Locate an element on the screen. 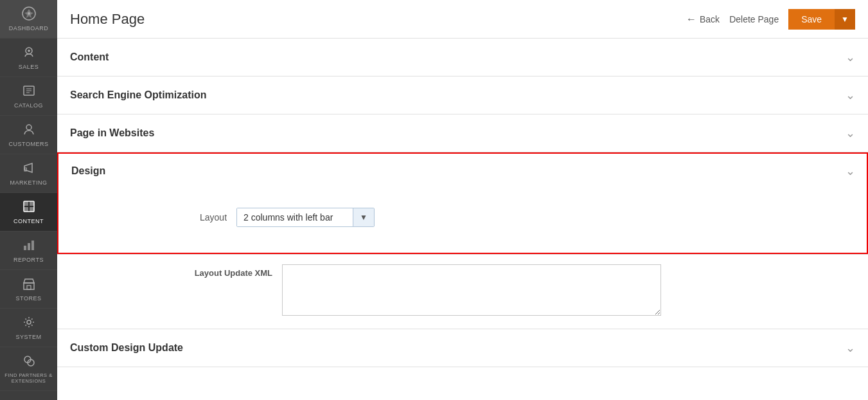  customers-icon is located at coordinates (29, 130).